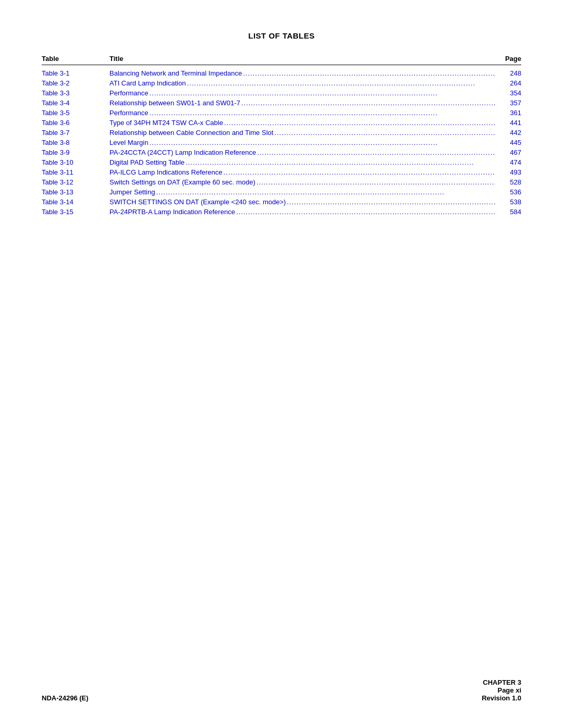 This screenshot has height=728, width=563. I want to click on toc-table-number: Table 3-3, so click(76, 93).